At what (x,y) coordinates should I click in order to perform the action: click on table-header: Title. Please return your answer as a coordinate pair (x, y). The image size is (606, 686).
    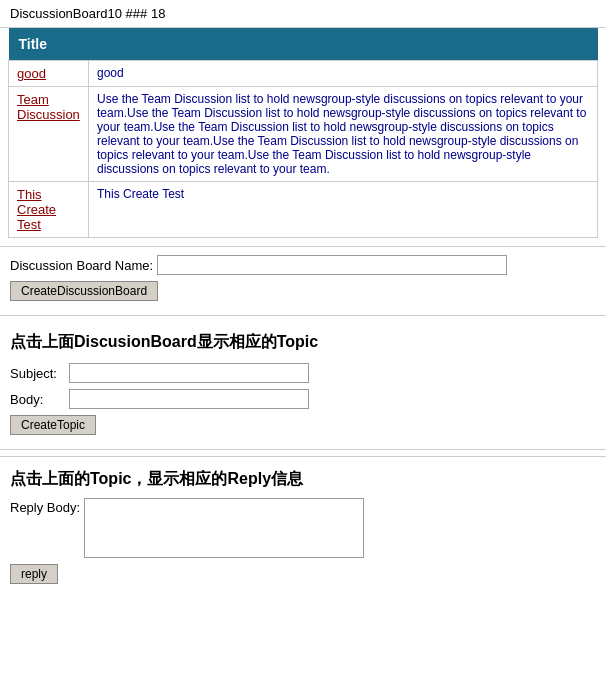
    Looking at the image, I should click on (304, 44).